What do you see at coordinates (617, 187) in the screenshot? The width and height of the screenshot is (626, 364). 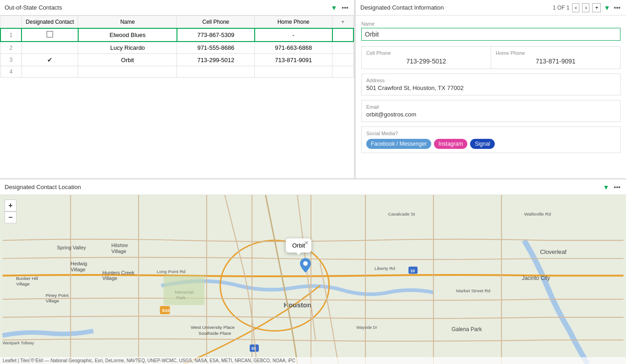 I see `more-options-bottom-button: •••` at bounding box center [617, 187].